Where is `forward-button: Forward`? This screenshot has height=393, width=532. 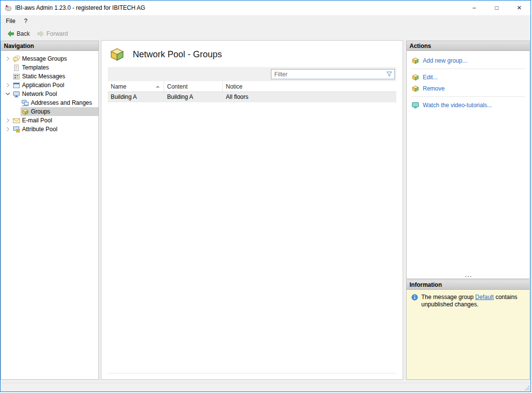 forward-button: Forward is located at coordinates (52, 34).